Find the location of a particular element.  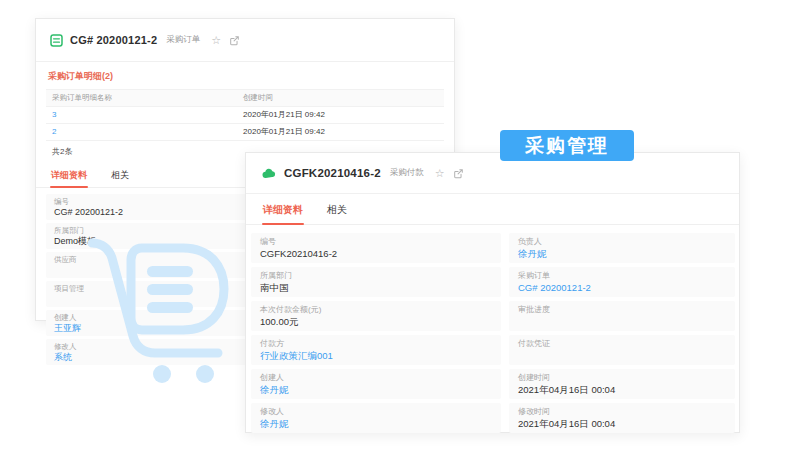

field-payment-amount: 本次付款金额(元) 100.00元 is located at coordinates (376, 316).